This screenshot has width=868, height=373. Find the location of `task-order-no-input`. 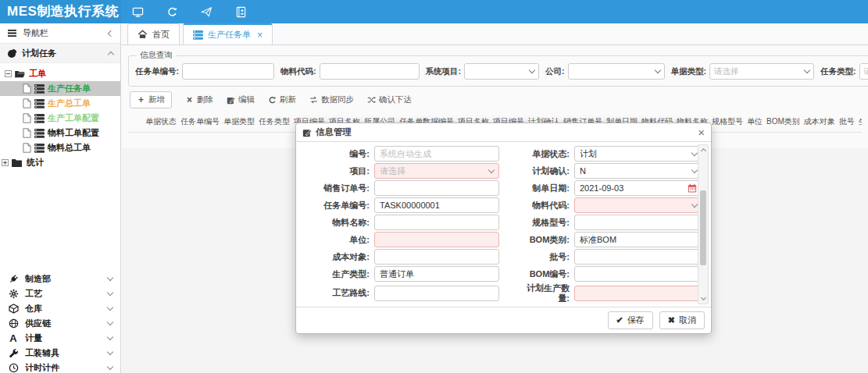

task-order-no-input is located at coordinates (437, 205).